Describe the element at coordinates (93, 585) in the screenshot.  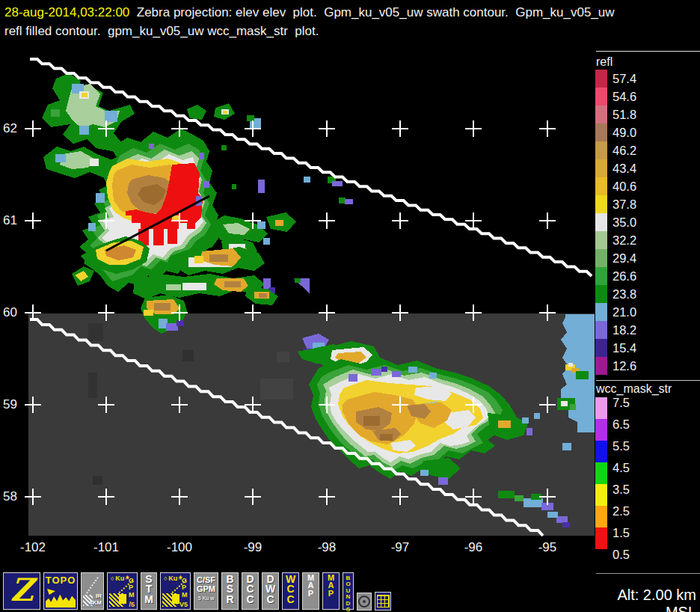
I see `beam-icon` at that location.